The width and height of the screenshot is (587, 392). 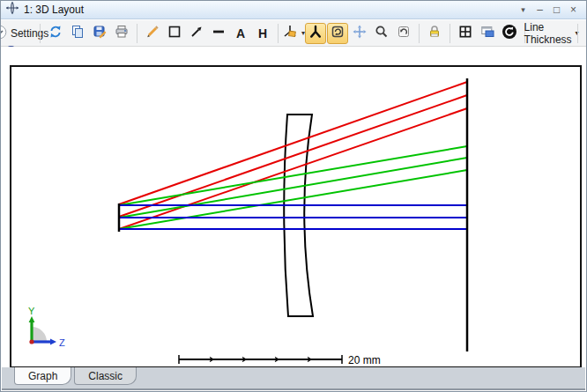 What do you see at coordinates (78, 33) in the screenshot?
I see `copy-button` at bounding box center [78, 33].